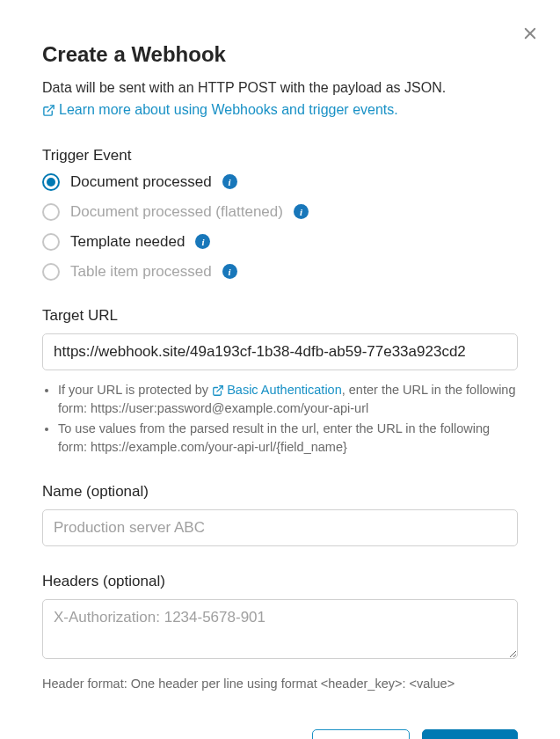 The height and width of the screenshot is (739, 560). Describe the element at coordinates (280, 734) in the screenshot. I see `modal-button-row: Cancel Create` at that location.